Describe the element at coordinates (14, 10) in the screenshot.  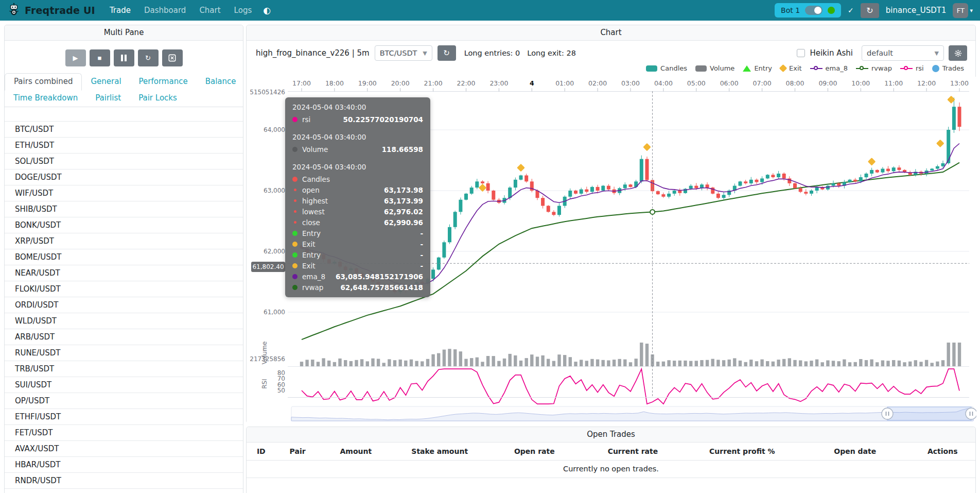
I see `freqtrade-robot-logo-icon` at that location.